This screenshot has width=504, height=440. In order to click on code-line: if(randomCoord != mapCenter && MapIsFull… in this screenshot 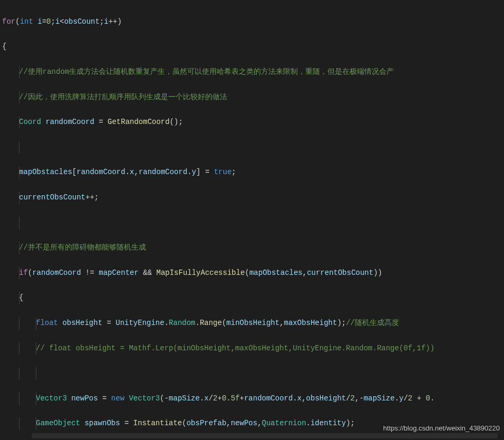, I will do `click(253, 273)`.